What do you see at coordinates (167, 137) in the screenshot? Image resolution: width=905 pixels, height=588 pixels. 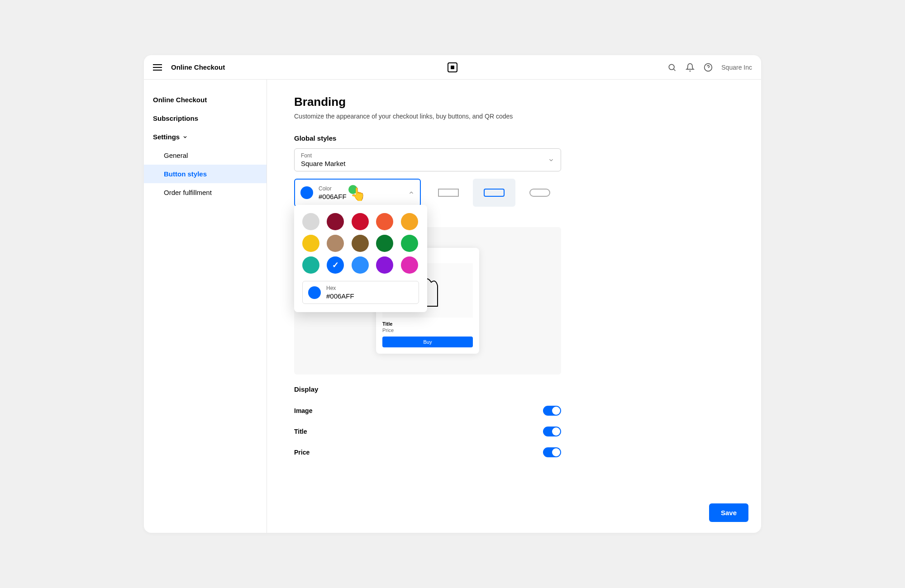 I see `sidebar-item-label: Settings` at bounding box center [167, 137].